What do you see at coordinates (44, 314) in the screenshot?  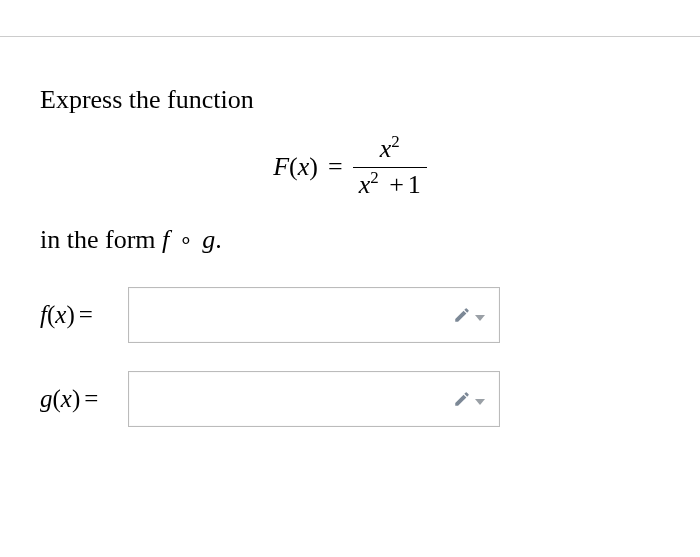 I see `label-f-fn: f` at bounding box center [44, 314].